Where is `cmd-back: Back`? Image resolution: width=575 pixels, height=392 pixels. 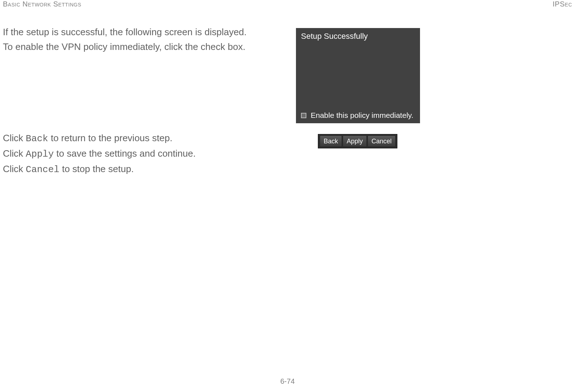
cmd-back: Back is located at coordinates (37, 139).